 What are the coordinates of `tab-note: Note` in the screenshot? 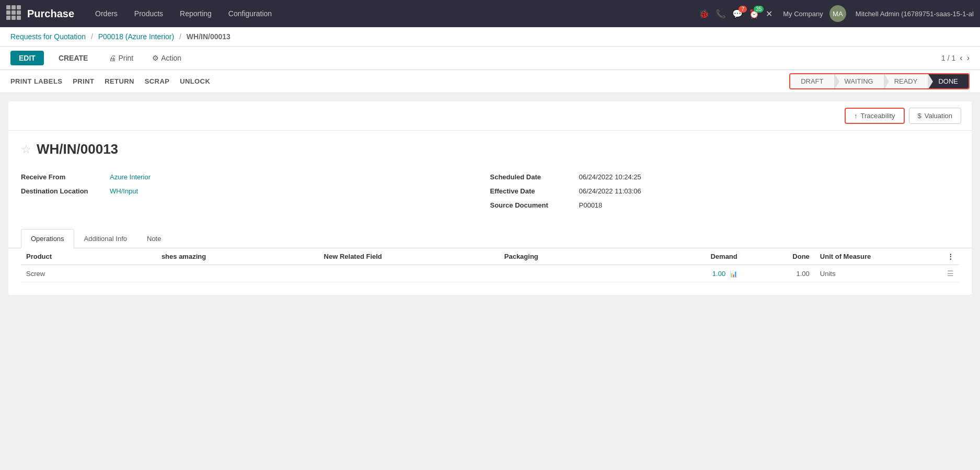 It's located at (154, 238).